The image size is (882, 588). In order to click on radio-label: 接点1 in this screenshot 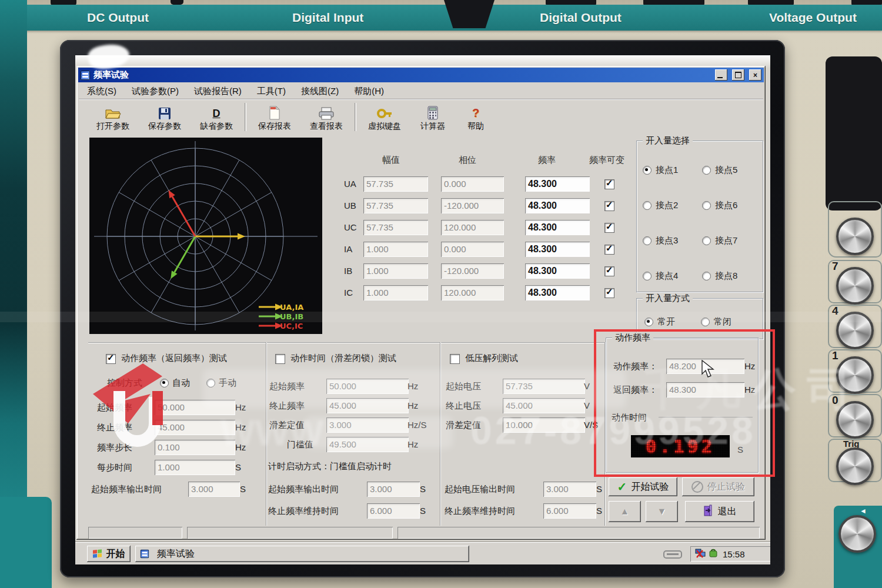, I will do `click(667, 170)`.